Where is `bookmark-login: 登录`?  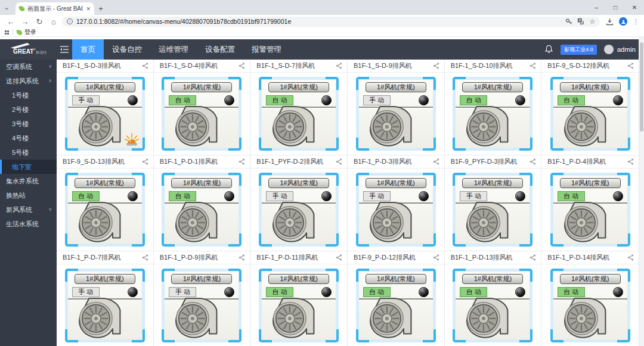 bookmark-login: 登录 is located at coordinates (26, 32).